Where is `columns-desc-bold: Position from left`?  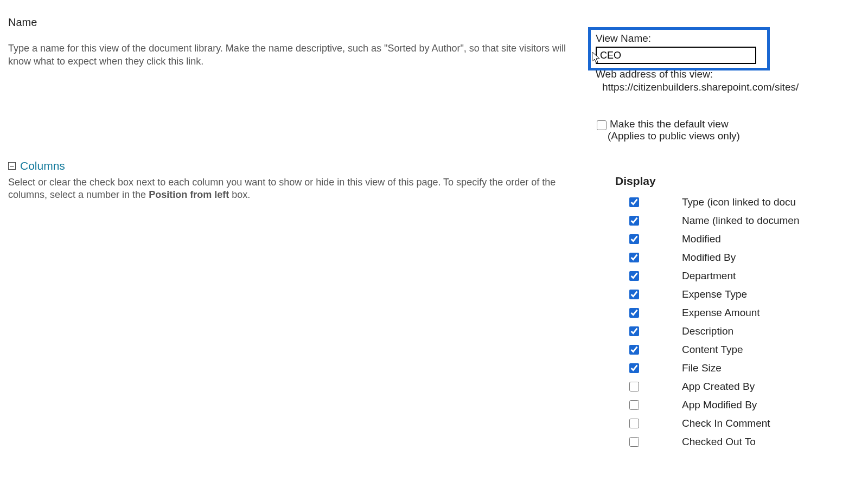
columns-desc-bold: Position from left is located at coordinates (189, 195).